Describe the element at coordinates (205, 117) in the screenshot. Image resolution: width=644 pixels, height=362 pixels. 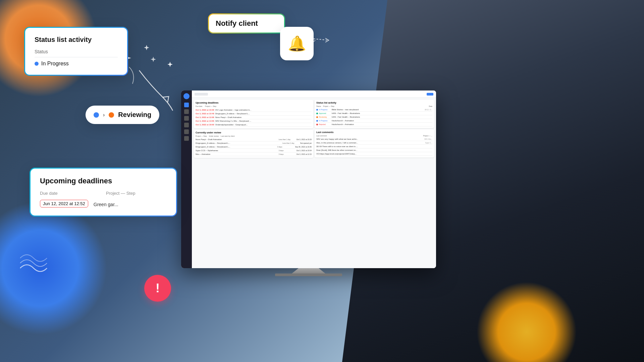
I see `deadline-date-3: Oct 3, 2022 at 12:06` at that location.